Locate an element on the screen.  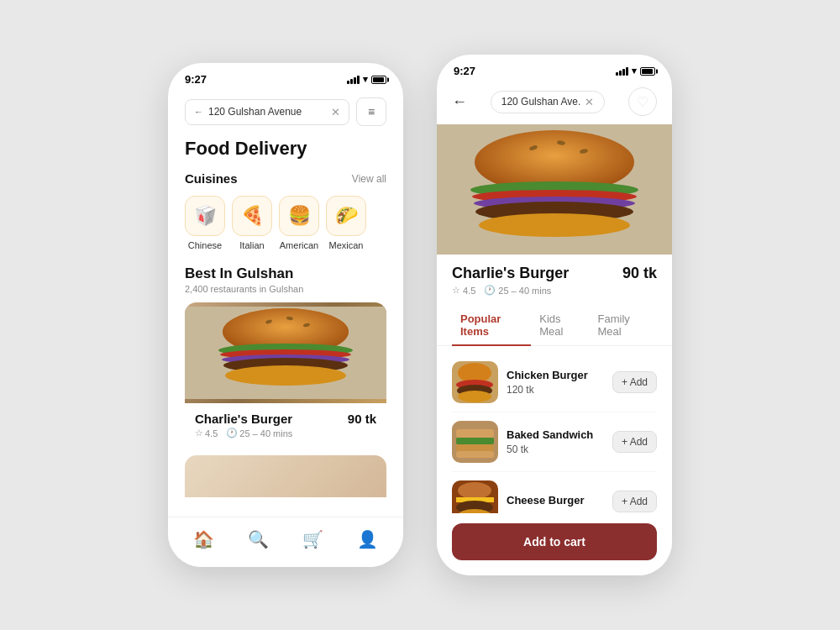
detail-hero-image is located at coordinates (554, 190).